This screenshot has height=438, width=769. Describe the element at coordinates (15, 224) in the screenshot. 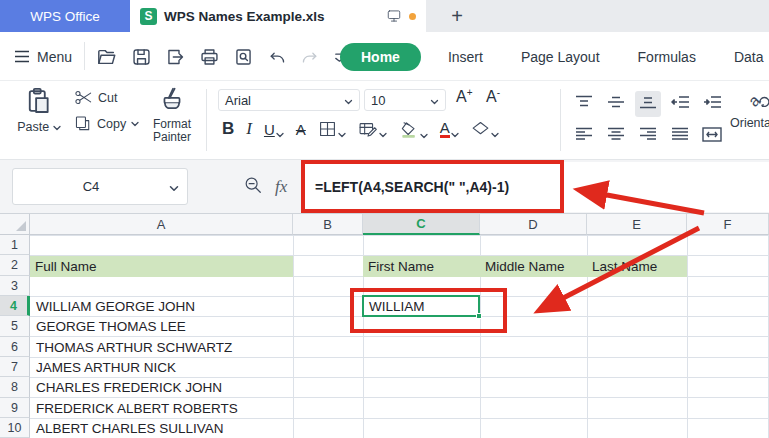

I see `select-all-corner` at that location.